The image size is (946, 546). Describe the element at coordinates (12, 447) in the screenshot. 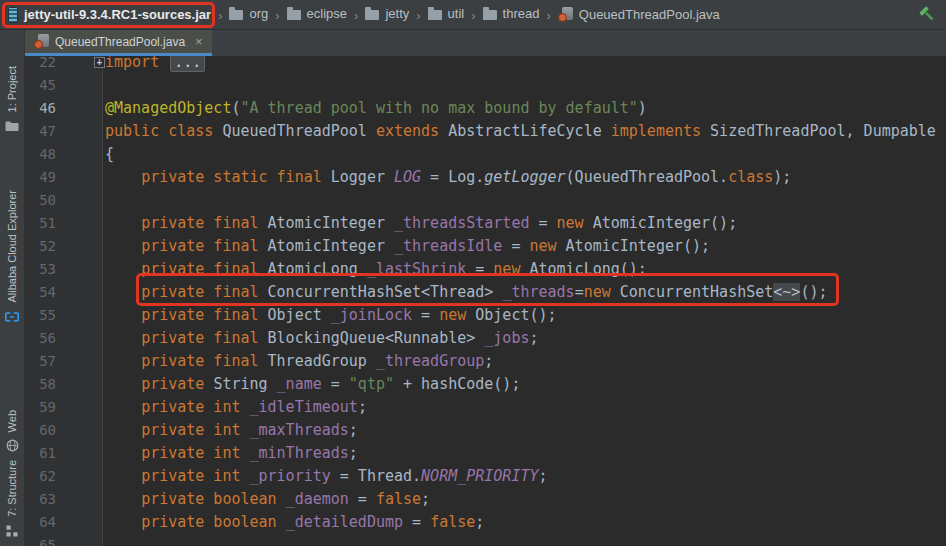

I see `globe-icon` at that location.